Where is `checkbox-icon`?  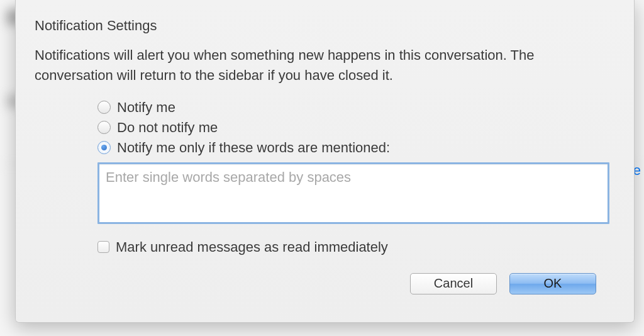
checkbox-icon is located at coordinates (103, 247).